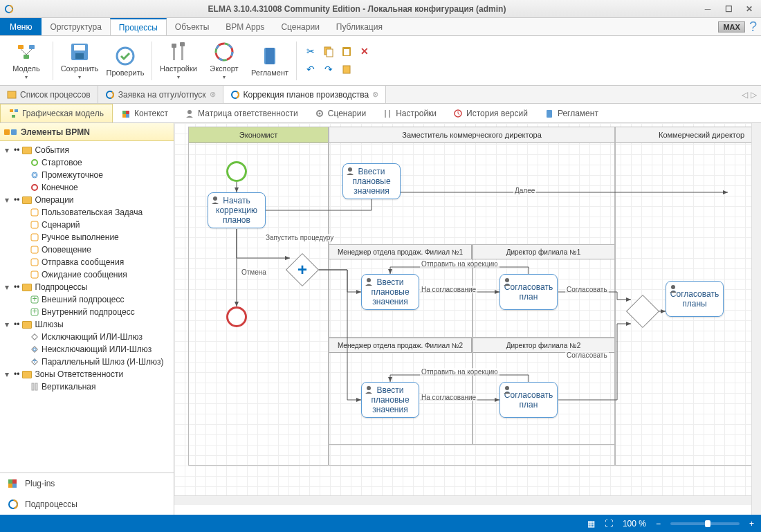 This screenshot has width=761, height=532. Describe the element at coordinates (749, 9) in the screenshot. I see `close-button: ✕` at that location.